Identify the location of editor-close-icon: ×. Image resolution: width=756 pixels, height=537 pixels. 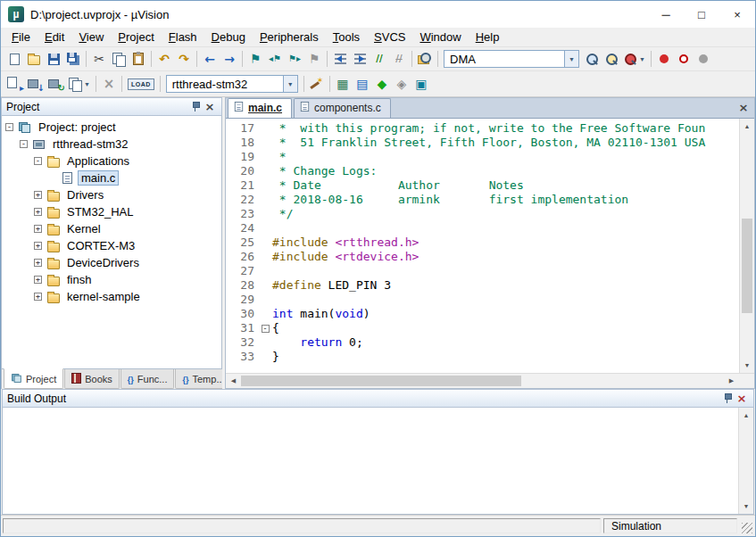
(744, 107).